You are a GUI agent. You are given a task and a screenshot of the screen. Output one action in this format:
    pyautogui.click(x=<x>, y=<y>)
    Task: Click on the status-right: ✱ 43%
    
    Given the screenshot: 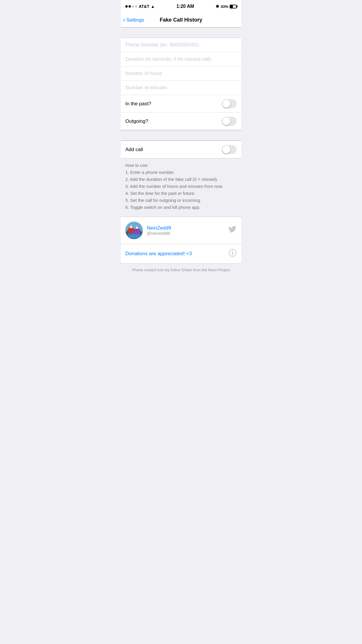 What is the action you would take?
    pyautogui.click(x=226, y=6)
    